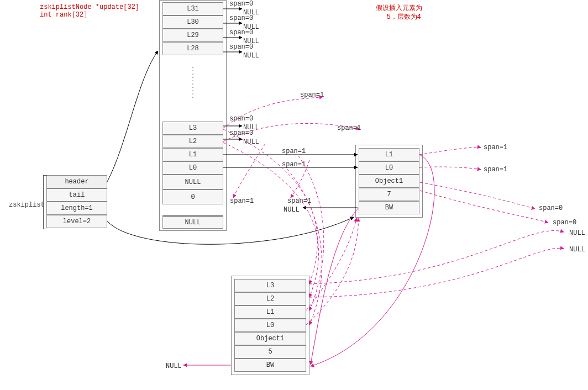 Image resolution: width=588 pixels, height=390 pixels. I want to click on assumption-line-1: 假设插入元素为, so click(399, 8).